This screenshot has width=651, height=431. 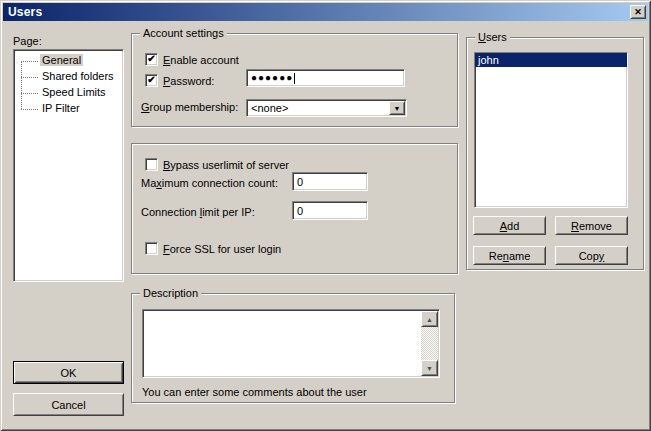 What do you see at coordinates (210, 184) in the screenshot?
I see `max-connection-count-label: Maximum connection count:` at bounding box center [210, 184].